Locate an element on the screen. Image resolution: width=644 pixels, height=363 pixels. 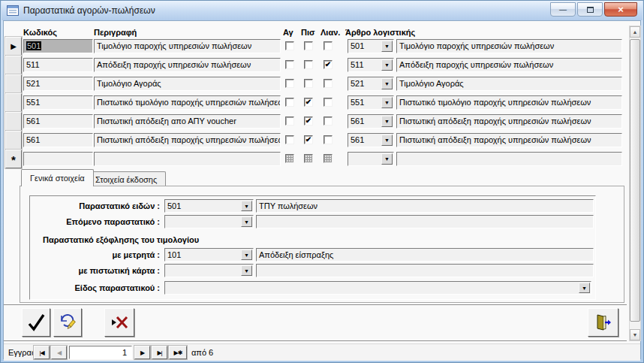
credit-card-text is located at coordinates (425, 271).